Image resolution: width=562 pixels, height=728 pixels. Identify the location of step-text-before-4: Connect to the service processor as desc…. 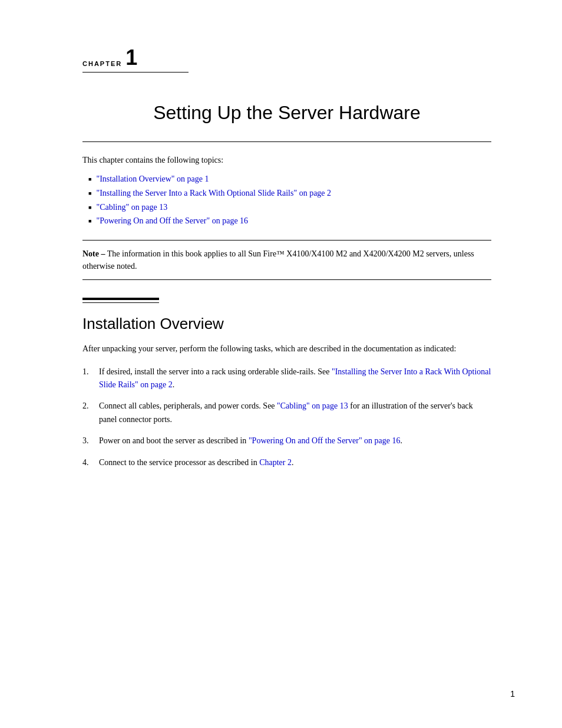
(179, 462).